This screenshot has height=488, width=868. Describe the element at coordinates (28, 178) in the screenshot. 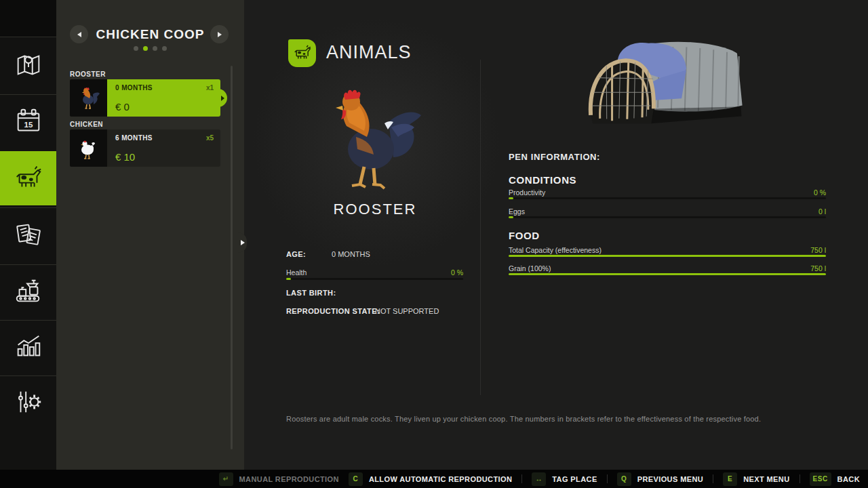

I see `sidebar-item-animals` at that location.